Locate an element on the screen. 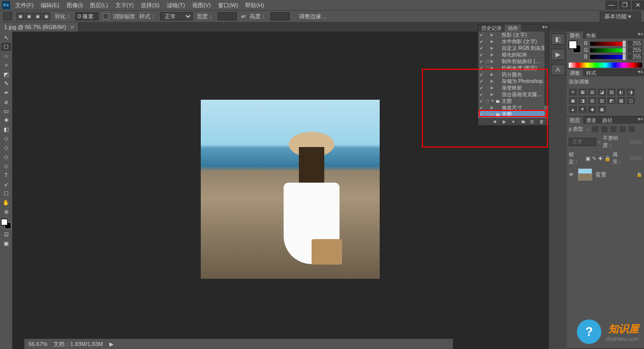  layer-row: 👁 背景 🔒 is located at coordinates (605, 174).